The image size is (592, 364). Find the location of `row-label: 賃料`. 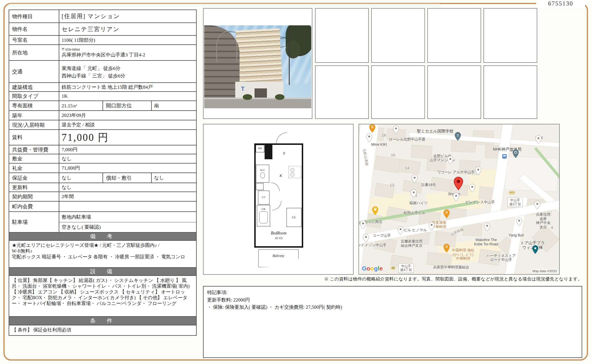

row-label: 賃料 is located at coordinates (34, 137).